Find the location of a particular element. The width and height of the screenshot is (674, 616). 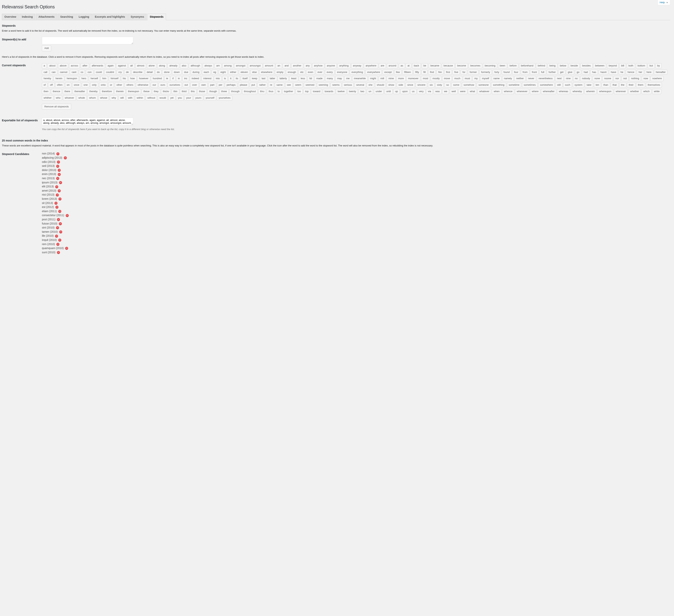

stopword-chip: towards is located at coordinates (329, 92).